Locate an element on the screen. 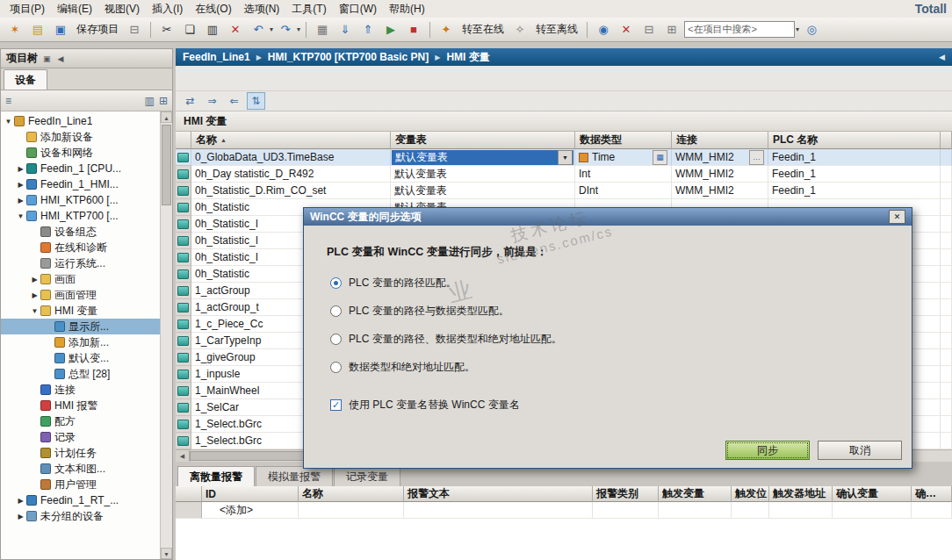  tree-item-online-diagnostics: 在线和诊断 is located at coordinates (81, 248).